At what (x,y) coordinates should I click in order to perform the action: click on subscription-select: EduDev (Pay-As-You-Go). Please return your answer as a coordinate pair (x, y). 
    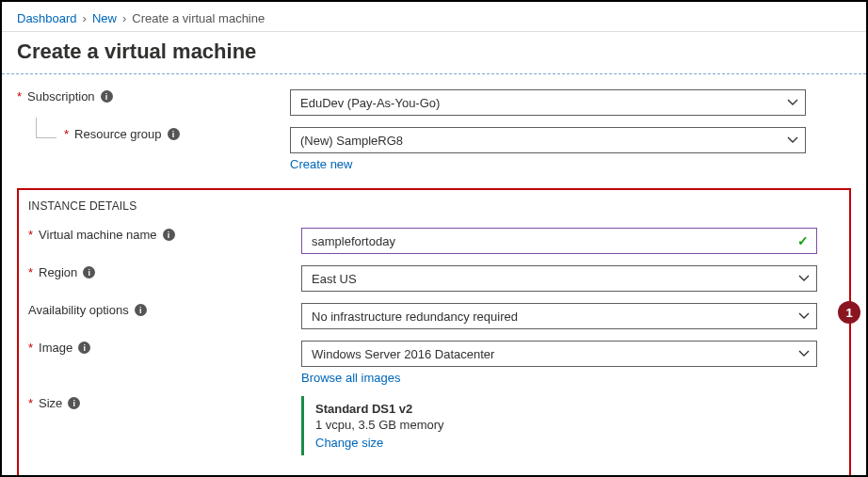
    Looking at the image, I should click on (548, 103).